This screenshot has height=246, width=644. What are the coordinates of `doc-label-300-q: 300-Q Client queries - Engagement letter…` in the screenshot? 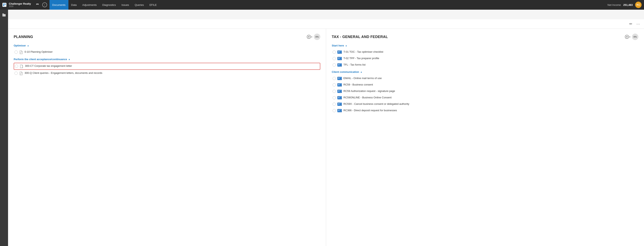 It's located at (64, 73).